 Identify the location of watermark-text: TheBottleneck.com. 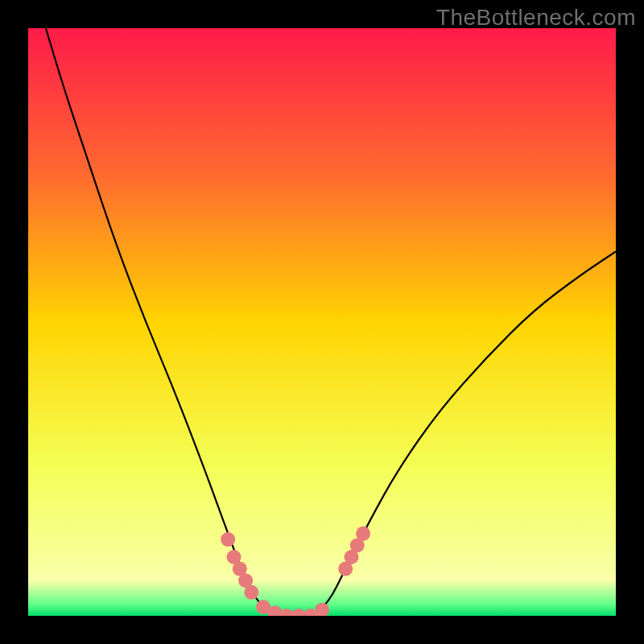
(536, 18).